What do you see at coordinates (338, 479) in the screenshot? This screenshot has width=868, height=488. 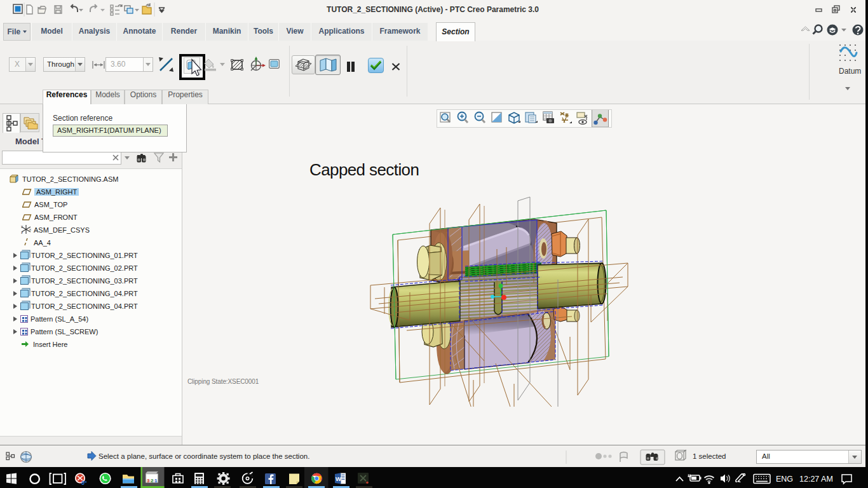 I see `svg-text: W` at bounding box center [338, 479].